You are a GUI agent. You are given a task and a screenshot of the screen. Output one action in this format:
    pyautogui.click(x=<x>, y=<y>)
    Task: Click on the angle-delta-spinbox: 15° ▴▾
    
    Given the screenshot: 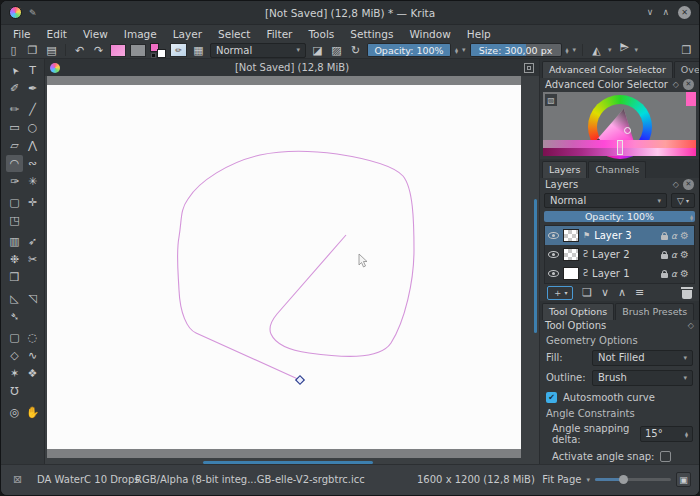 What is the action you would take?
    pyautogui.click(x=666, y=434)
    